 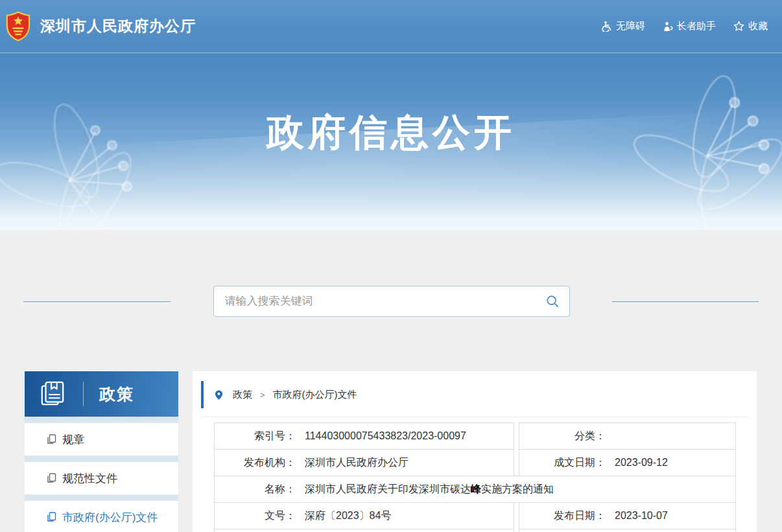 What do you see at coordinates (556, 301) in the screenshot?
I see `search-button` at bounding box center [556, 301].